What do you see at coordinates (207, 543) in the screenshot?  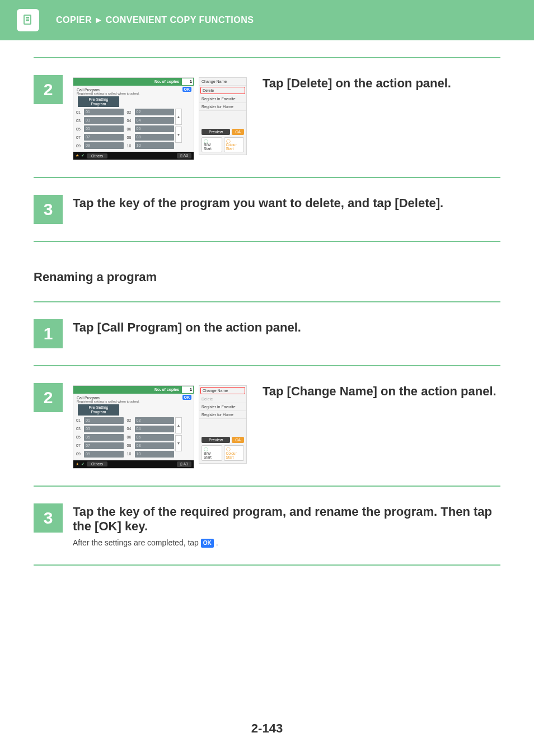 I see `ok-inline-icon: OK` at bounding box center [207, 543].